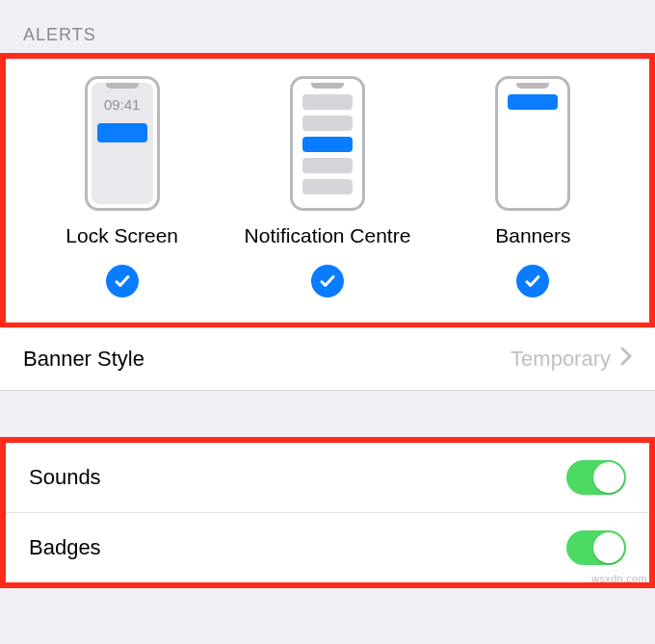 The image size is (655, 644). What do you see at coordinates (328, 27) in the screenshot?
I see `section-header-alerts: ALERTS` at bounding box center [328, 27].